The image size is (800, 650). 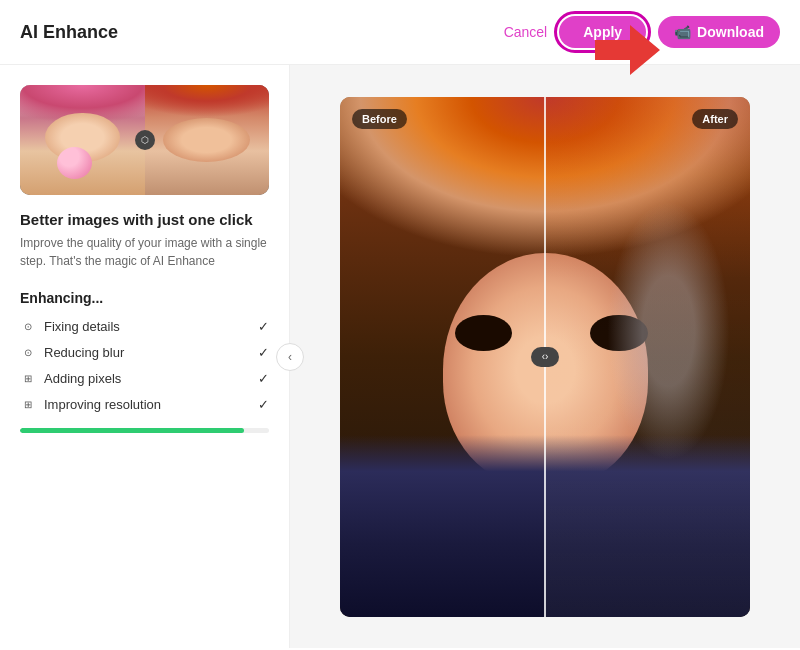 What do you see at coordinates (290, 357) in the screenshot?
I see `collapse-panel-button: ‹` at bounding box center [290, 357].